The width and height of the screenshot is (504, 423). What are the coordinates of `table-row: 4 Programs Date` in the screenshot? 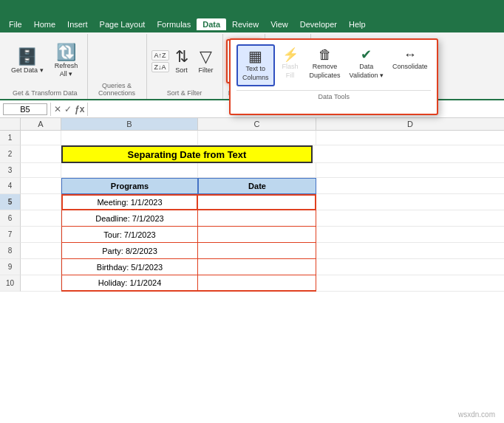 It's located at (252, 186).